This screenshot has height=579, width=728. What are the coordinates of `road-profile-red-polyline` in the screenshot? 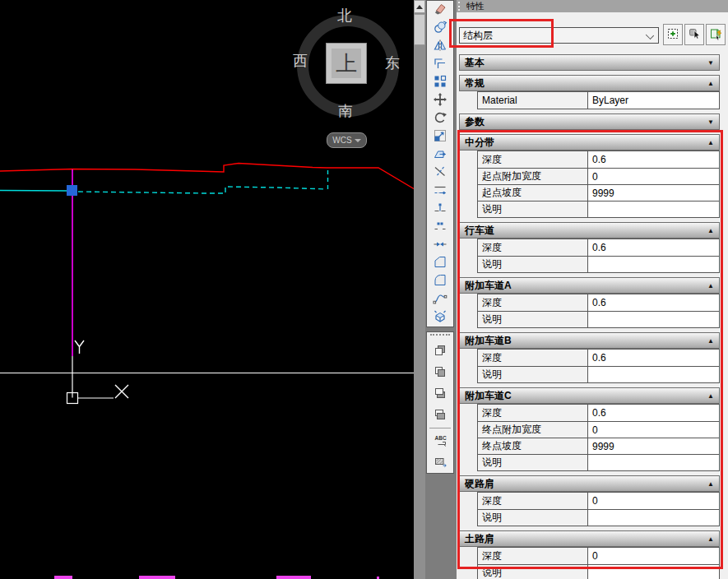 It's located at (207, 176).